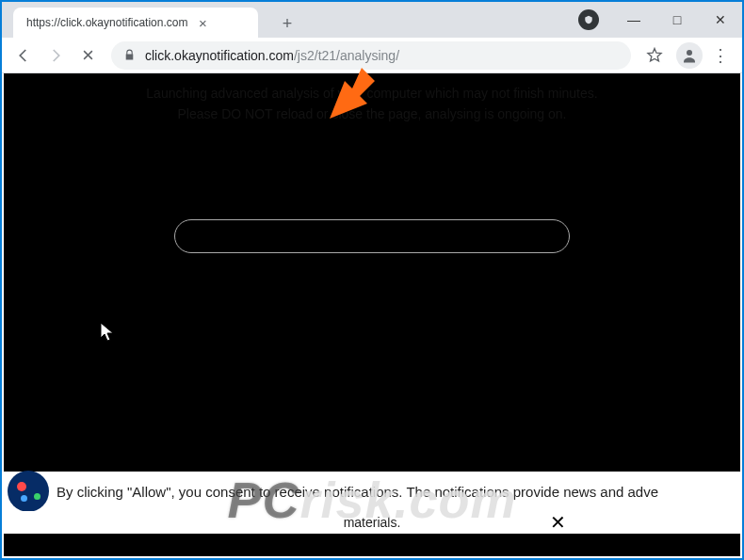  I want to click on url-path: /js2/t21/analysing/, so click(347, 56).